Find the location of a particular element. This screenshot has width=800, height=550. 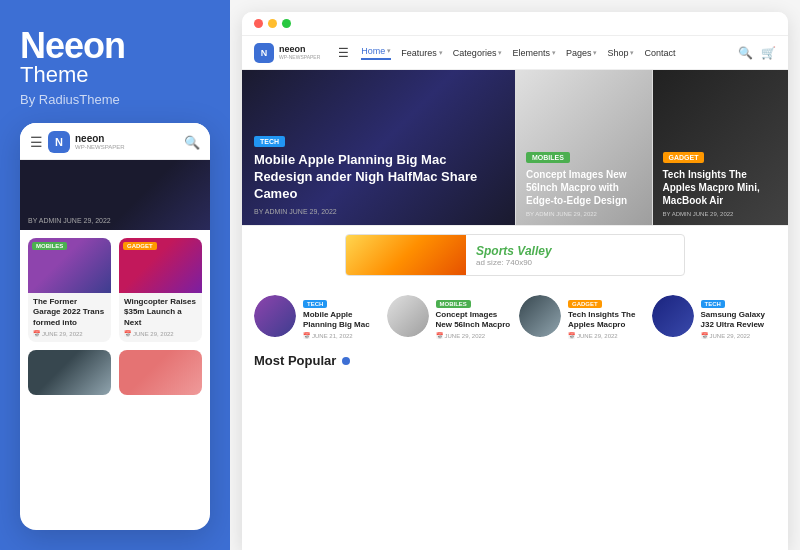

brand-name: Neeon is located at coordinates (115, 46).